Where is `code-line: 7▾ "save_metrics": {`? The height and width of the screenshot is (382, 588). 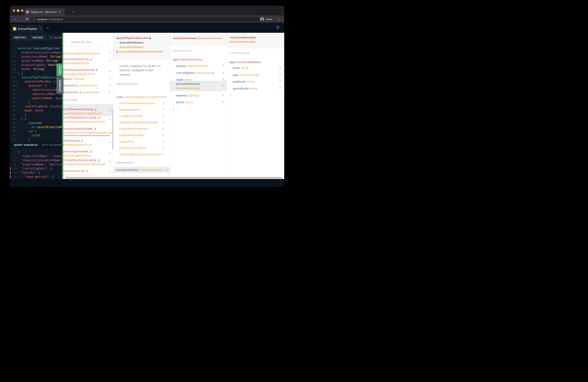 code-line: 7▾ "save_metrics": { is located at coordinates (36, 177).